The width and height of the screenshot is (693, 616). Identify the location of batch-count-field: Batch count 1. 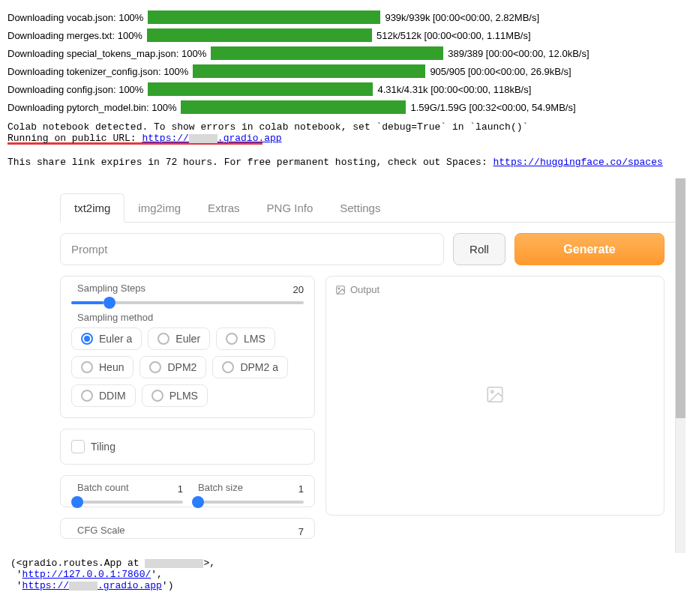
(128, 495).